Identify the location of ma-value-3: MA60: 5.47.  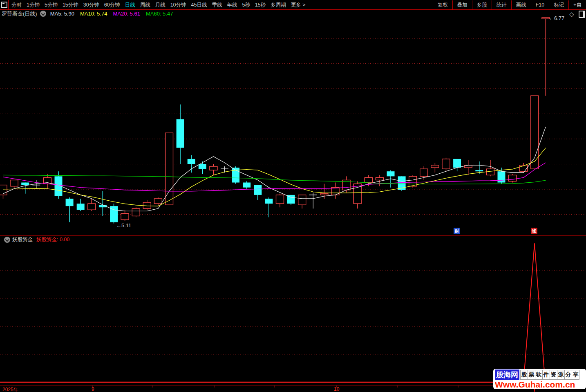
(159, 14).